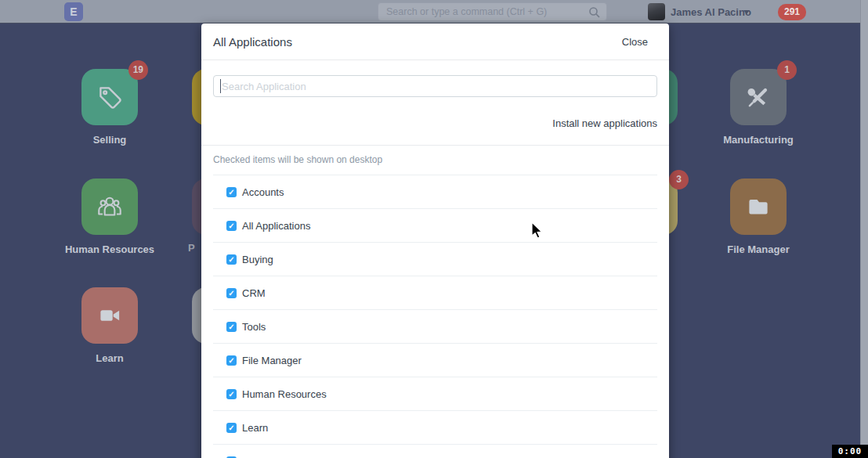 This screenshot has height=458, width=868. Describe the element at coordinates (272, 360) in the screenshot. I see `list-item-label: File Manager` at that location.